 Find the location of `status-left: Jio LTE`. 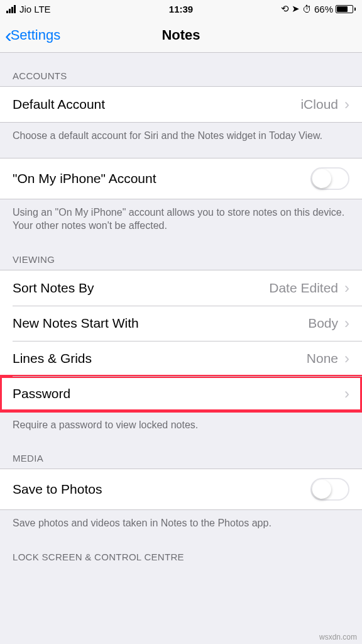

status-left: Jio LTE is located at coordinates (29, 9).